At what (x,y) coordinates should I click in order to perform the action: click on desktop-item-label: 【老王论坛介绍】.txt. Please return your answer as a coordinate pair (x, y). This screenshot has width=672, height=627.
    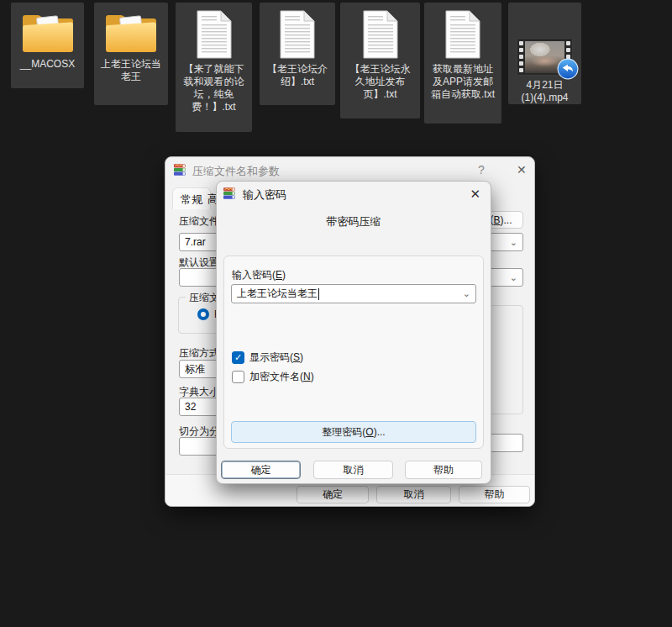
    Looking at the image, I should click on (297, 76).